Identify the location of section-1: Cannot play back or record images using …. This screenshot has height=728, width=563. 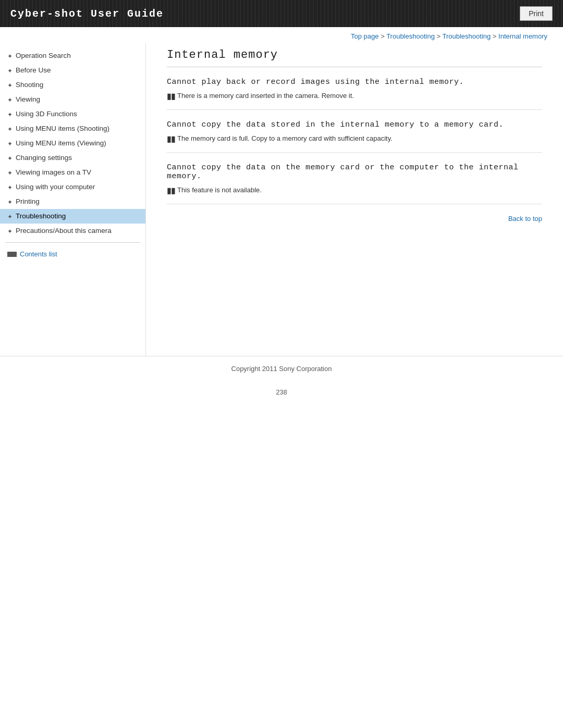
(354, 94).